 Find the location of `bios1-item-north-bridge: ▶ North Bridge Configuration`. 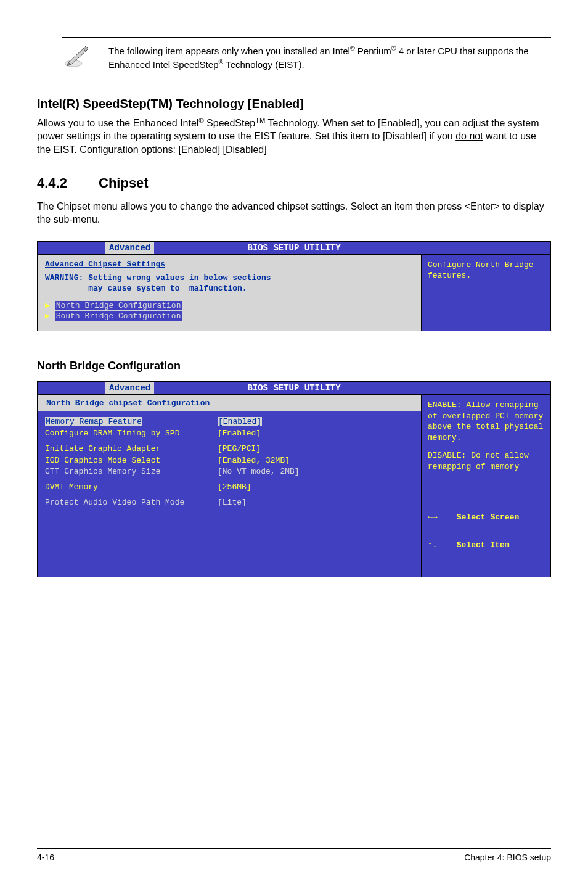

bios1-item-north-bridge: ▶ North Bridge Configuration is located at coordinates (229, 306).